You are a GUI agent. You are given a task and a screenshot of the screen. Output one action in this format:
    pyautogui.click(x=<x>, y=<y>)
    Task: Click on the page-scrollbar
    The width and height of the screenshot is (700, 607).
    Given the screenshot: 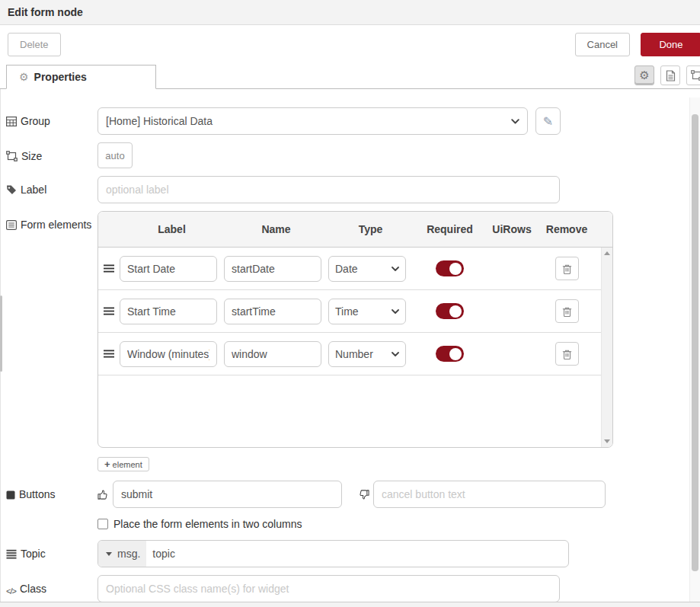 What is the action you would take?
    pyautogui.click(x=695, y=350)
    